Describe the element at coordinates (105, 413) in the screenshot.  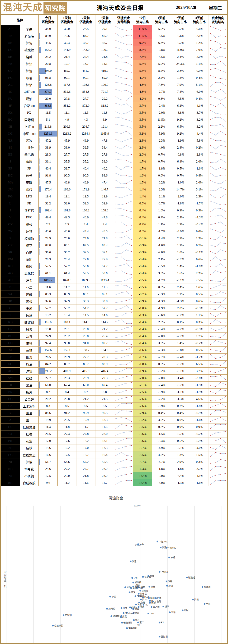
I see `funds-3d-cell: 90.5` at that location.